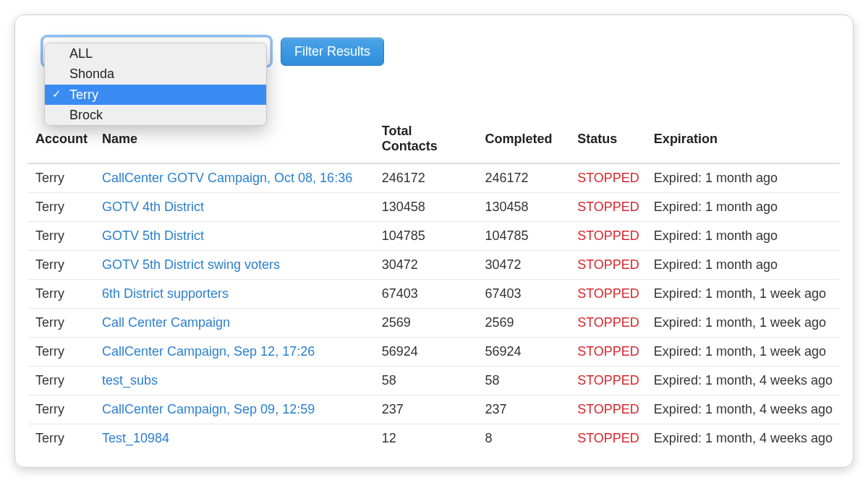 The height and width of the screenshot is (501, 868). Describe the element at coordinates (208, 351) in the screenshot. I see `campaign-link: CallCenter Campaign, Sep 12, 17:26` at that location.